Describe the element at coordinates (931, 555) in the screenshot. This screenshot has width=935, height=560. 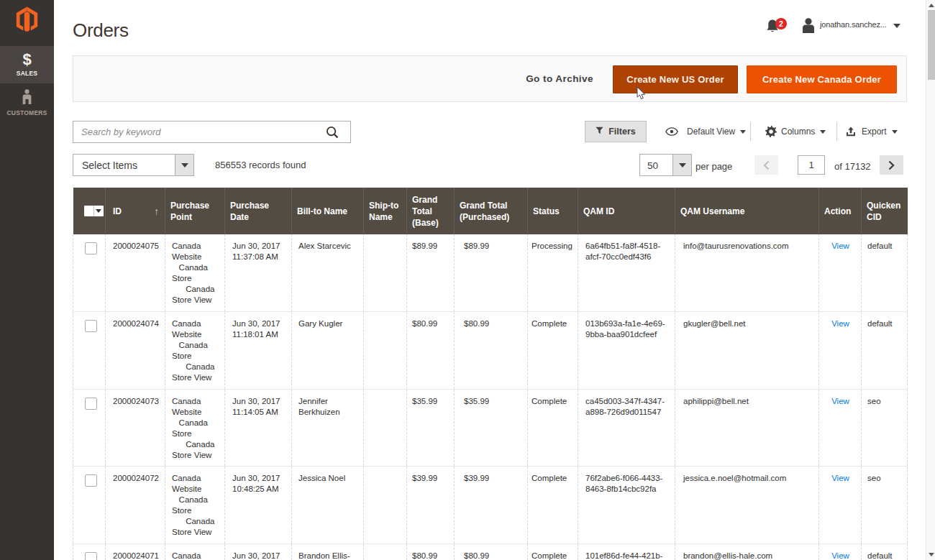
I see `scroll-down-arrow-icon` at that location.